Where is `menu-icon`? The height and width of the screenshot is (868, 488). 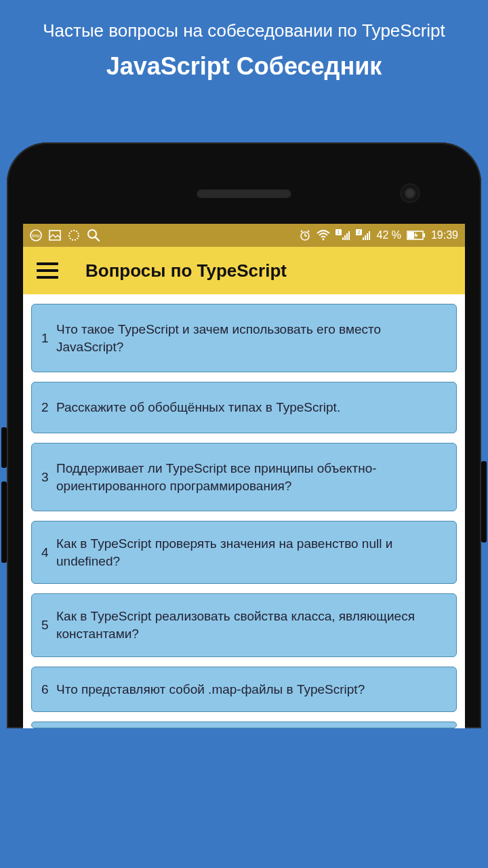
menu-icon is located at coordinates (47, 271).